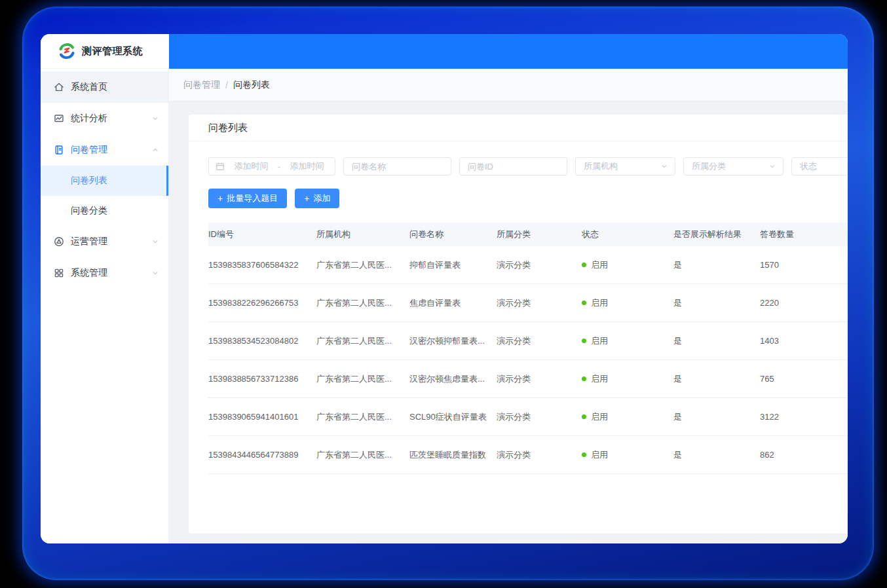 This screenshot has height=588, width=887. Describe the element at coordinates (202, 85) in the screenshot. I see `breadcrumb-parent: 问卷管理` at that location.